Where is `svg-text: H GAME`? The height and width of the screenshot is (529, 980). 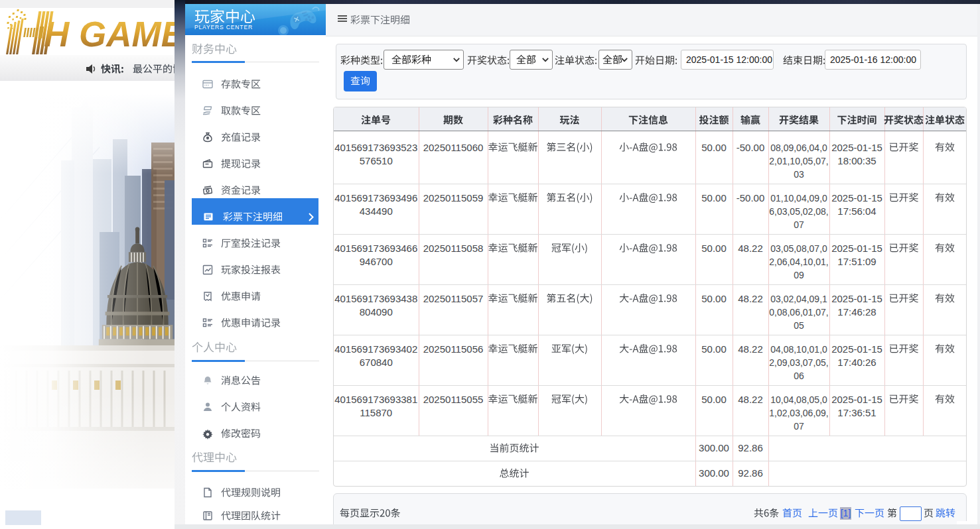 svg-text: H GAME is located at coordinates (109, 34).